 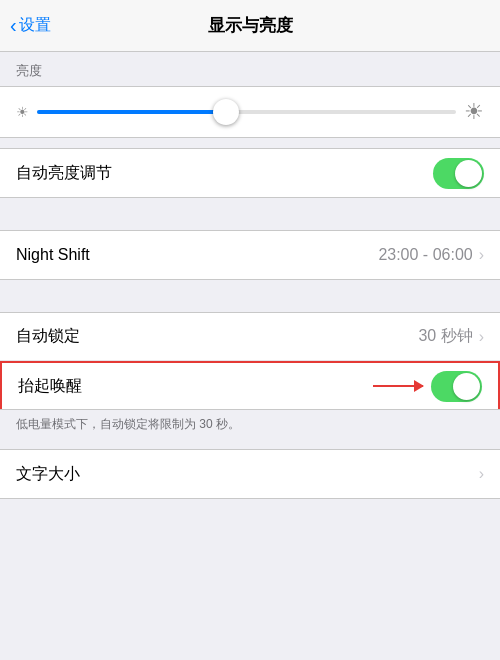 What do you see at coordinates (398, 386) in the screenshot?
I see `arrow-annotation` at bounding box center [398, 386].